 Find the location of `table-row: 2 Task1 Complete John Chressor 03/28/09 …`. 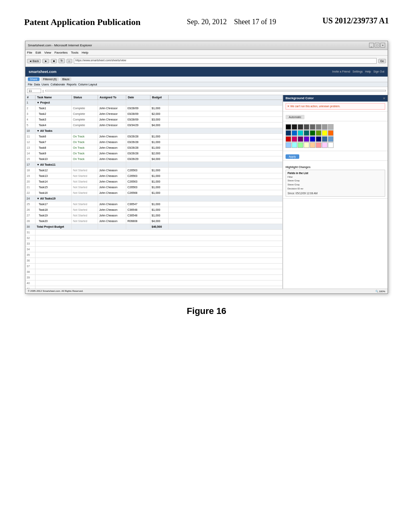

table-row: 2 Task1 Complete John Chressor 03/28/09 … is located at coordinates (154, 108).